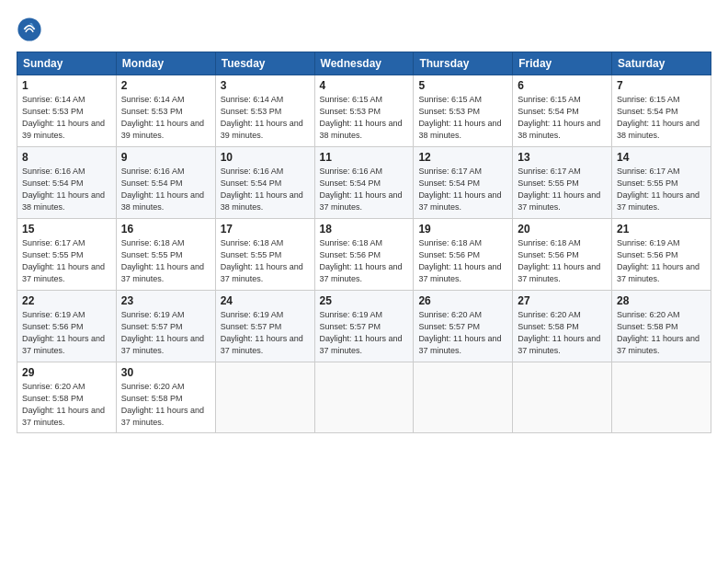 The width and height of the screenshot is (728, 563). Describe the element at coordinates (165, 301) in the screenshot. I see `day-number: 23` at that location.